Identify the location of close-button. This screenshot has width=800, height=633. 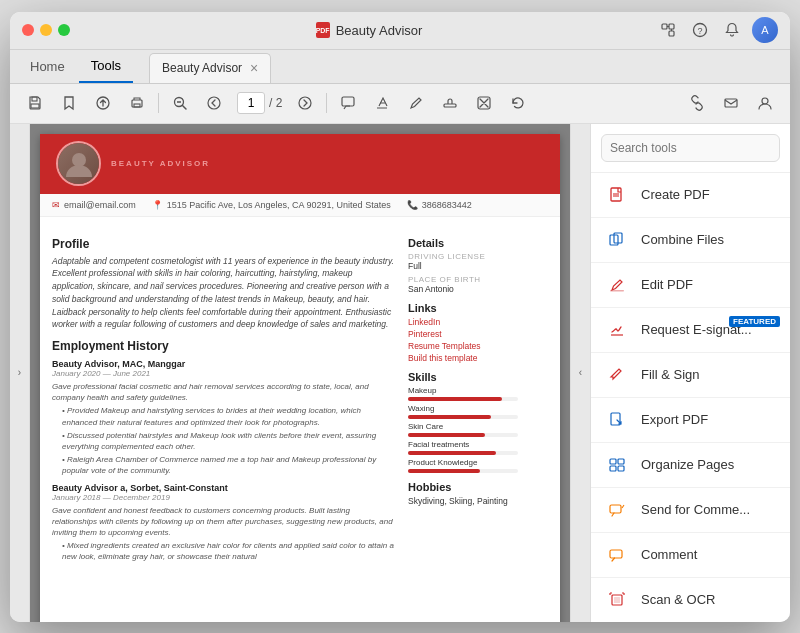
(28, 30).